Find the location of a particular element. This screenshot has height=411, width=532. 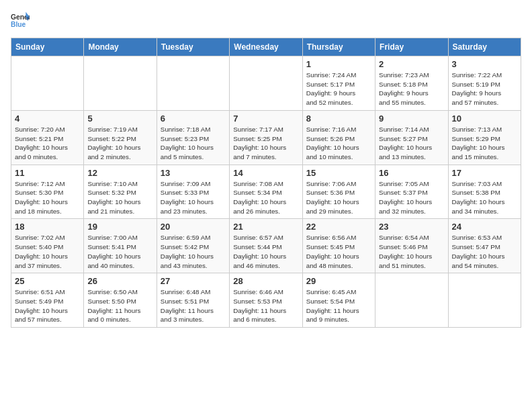

day-info: Sunrise: 7:13 AMSunset: 5:29 PMDaylight:… is located at coordinates (485, 144).